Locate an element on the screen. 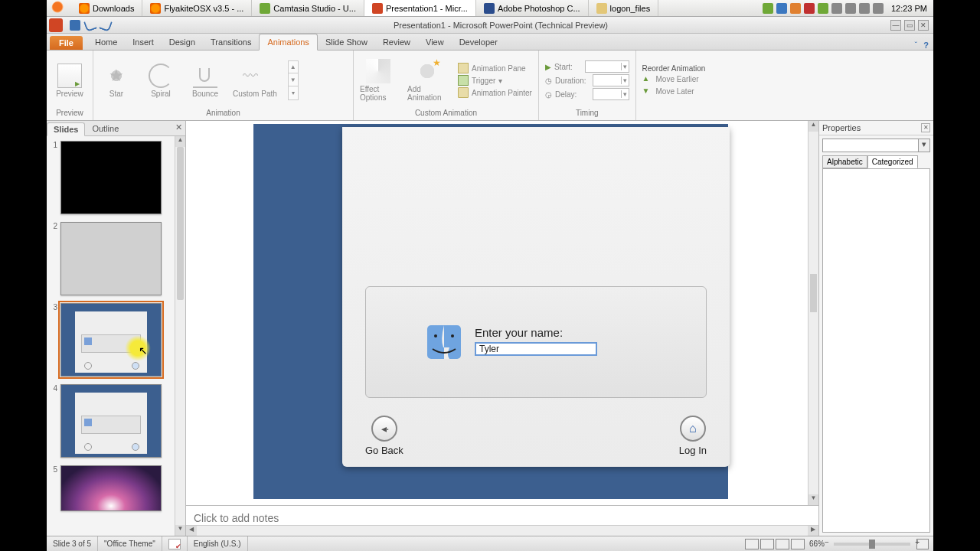  move-earlier-button: Move Earlier is located at coordinates (674, 80).